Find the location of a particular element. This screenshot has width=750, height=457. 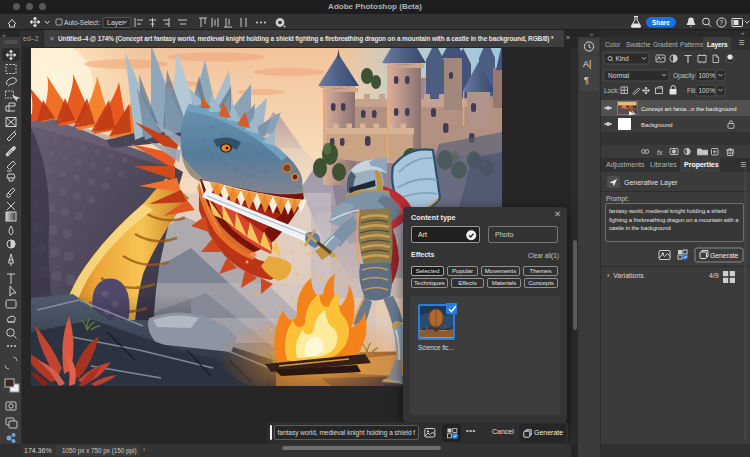

svg-text: Kind is located at coordinates (623, 58).